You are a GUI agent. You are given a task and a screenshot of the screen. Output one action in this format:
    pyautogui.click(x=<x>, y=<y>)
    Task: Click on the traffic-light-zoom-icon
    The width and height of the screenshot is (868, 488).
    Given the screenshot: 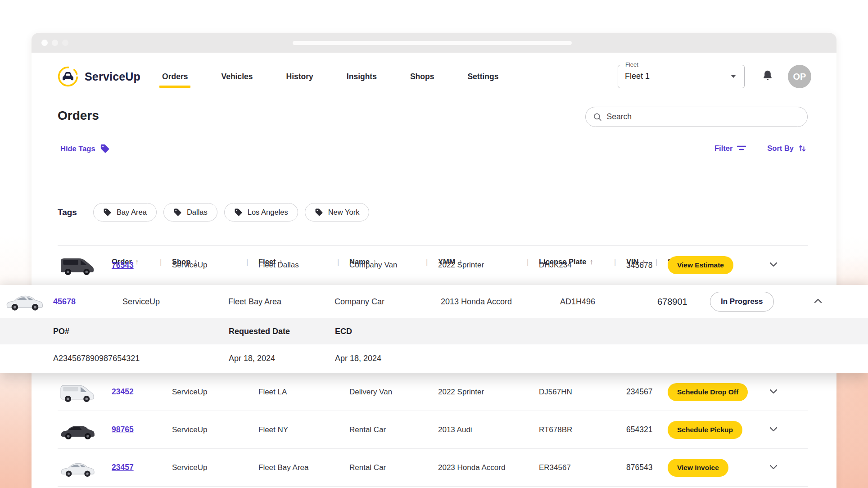 What is the action you would take?
    pyautogui.click(x=65, y=43)
    